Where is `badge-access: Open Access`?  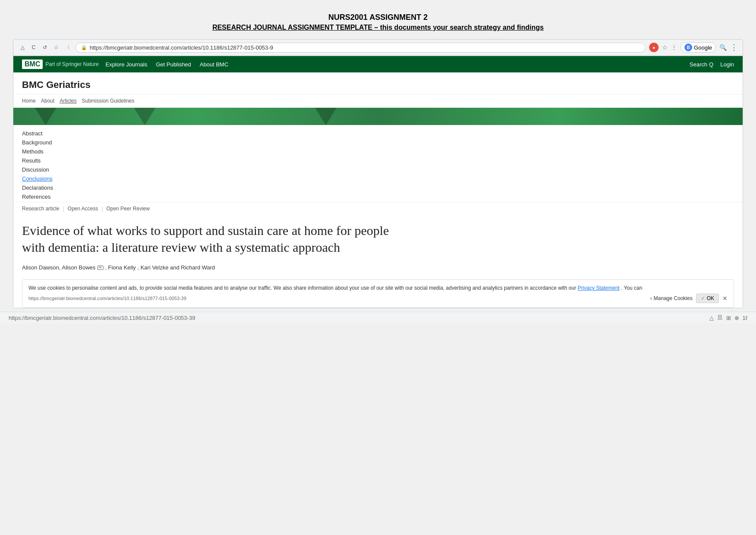
badge-access: Open Access is located at coordinates (83, 209).